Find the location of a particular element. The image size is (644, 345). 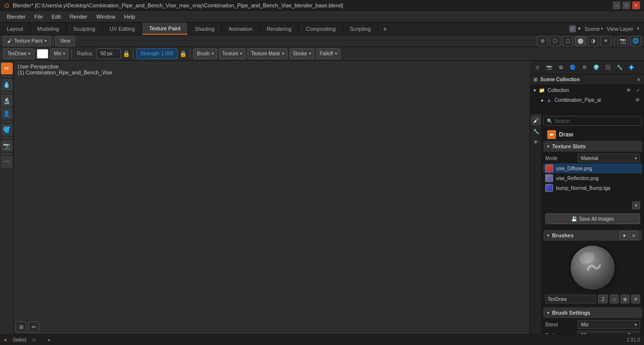

tool-smear: 🪣 is located at coordinates (7, 130).